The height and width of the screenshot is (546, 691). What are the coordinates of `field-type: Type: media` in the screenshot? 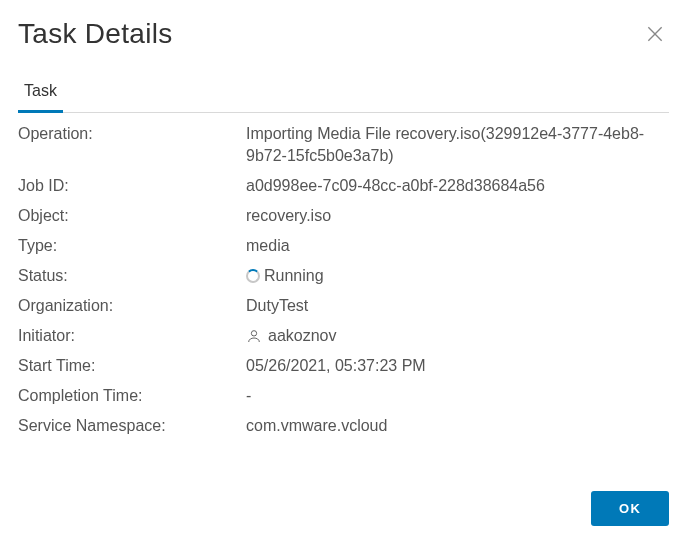 It's located at (344, 246).